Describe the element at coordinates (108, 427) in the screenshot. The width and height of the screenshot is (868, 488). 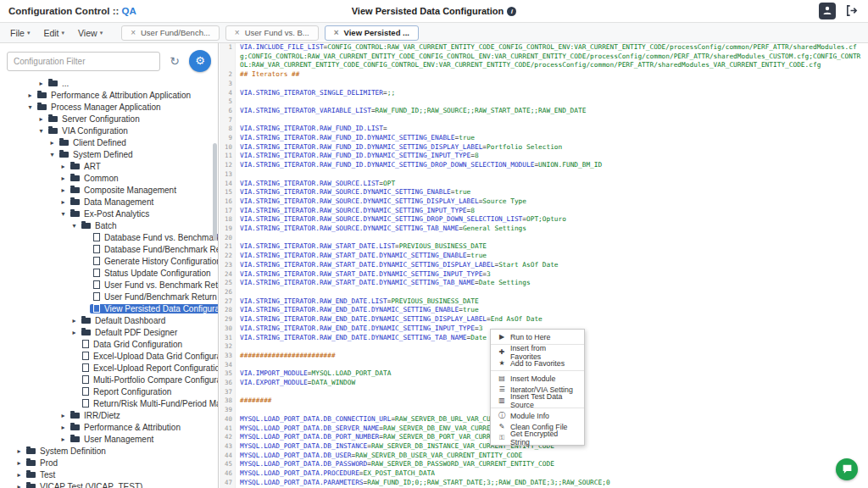
I see `tree-item: ▸Performance & Attribution` at that location.